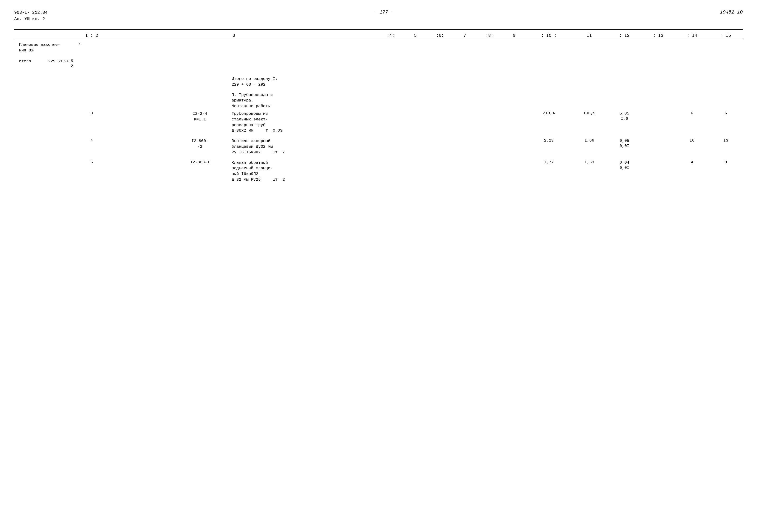 The height and width of the screenshot is (532, 757). Describe the element at coordinates (46, 59) in the screenshot. I see `itogo-c11` at that location.